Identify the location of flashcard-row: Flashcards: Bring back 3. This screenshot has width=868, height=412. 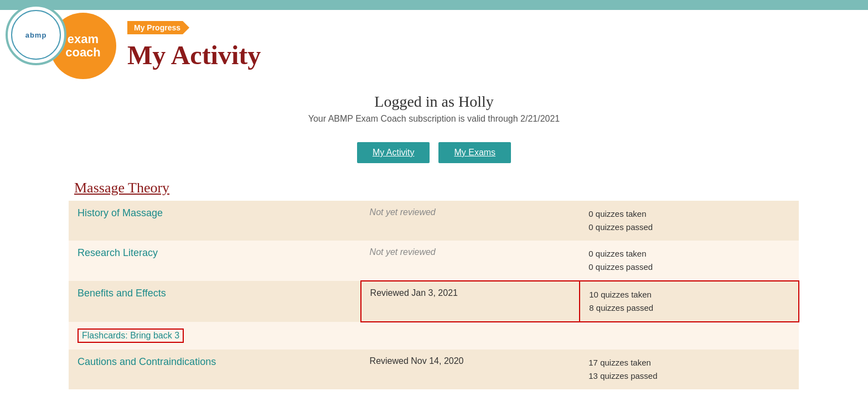
(434, 336).